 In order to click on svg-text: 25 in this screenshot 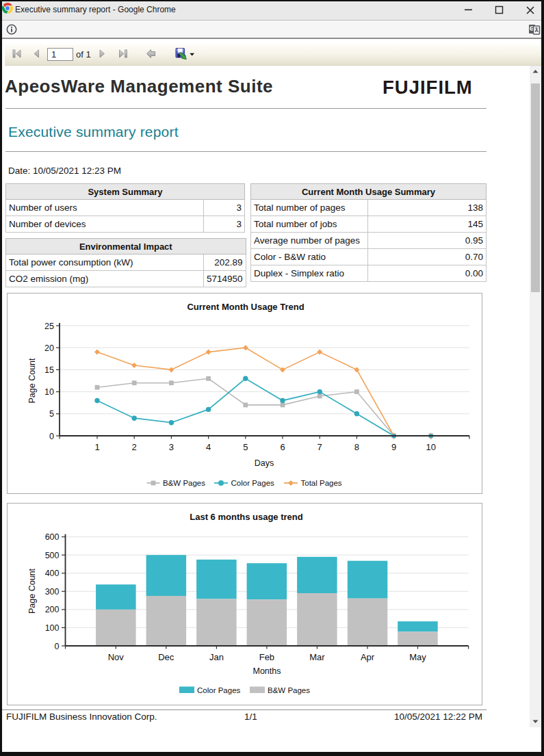, I will do `click(49, 326)`.